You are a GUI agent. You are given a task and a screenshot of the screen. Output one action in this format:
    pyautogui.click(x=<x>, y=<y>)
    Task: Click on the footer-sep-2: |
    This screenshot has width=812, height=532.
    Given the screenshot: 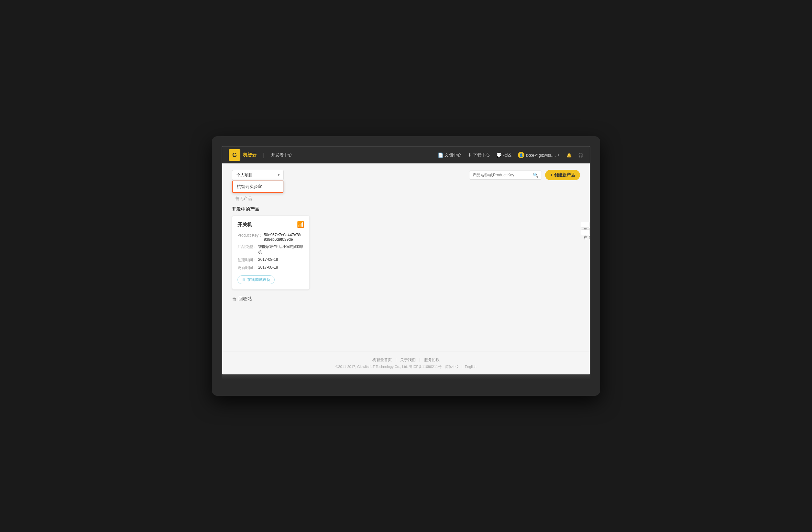 What is the action you would take?
    pyautogui.click(x=420, y=360)
    